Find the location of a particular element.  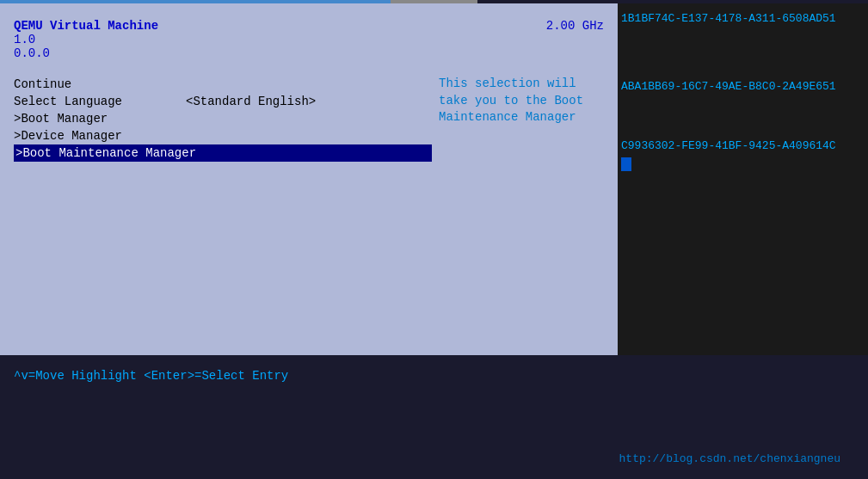

menu-item-boot-manager: Boot Manager is located at coordinates (223, 119).